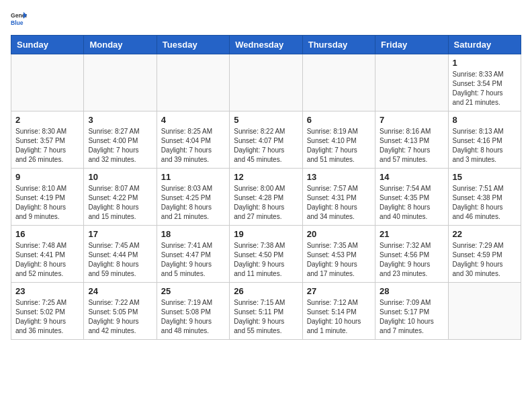  Describe the element at coordinates (193, 45) in the screenshot. I see `weekday-header-tuesday: Tuesday` at that location.